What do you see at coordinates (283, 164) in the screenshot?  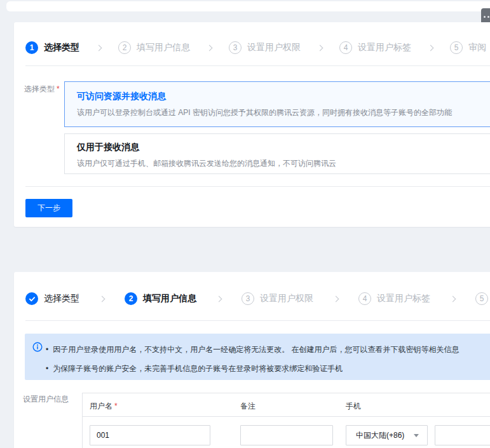 I see `option-description: 该用户仅可通过手机、邮箱接收腾讯云发送给您的消息通知，不可访问腾讯云` at bounding box center [283, 164].